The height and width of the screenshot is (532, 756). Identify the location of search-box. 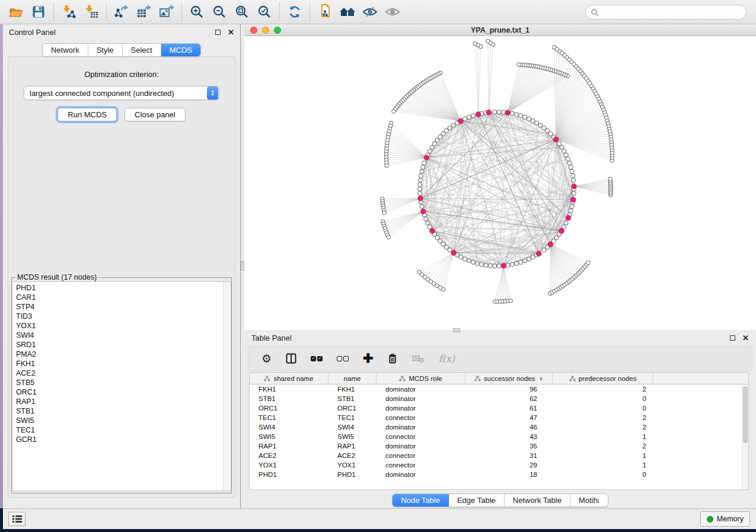
(666, 12).